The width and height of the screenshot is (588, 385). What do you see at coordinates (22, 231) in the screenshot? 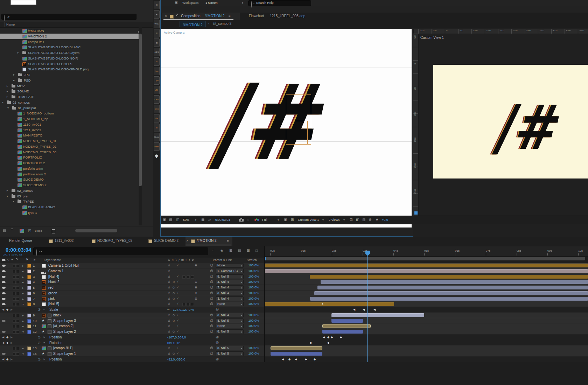
I see `new-composition-icon` at bounding box center [22, 231].